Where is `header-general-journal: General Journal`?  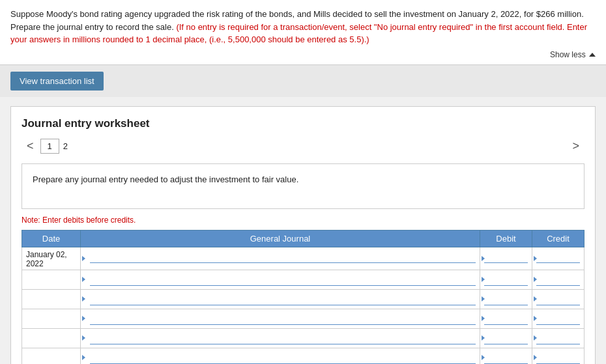
header-general-journal: General Journal is located at coordinates (280, 238).